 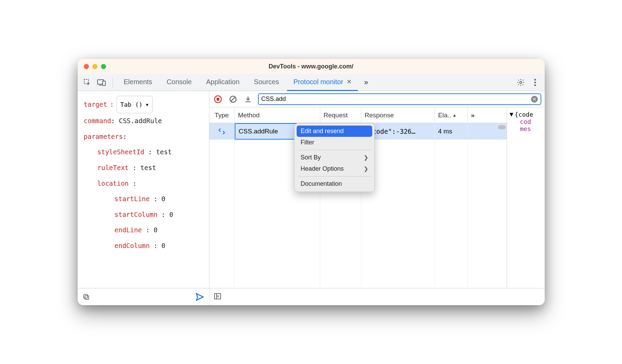 What do you see at coordinates (377, 99) in the screenshot?
I see `log-toolbar: ✕` at bounding box center [377, 99].